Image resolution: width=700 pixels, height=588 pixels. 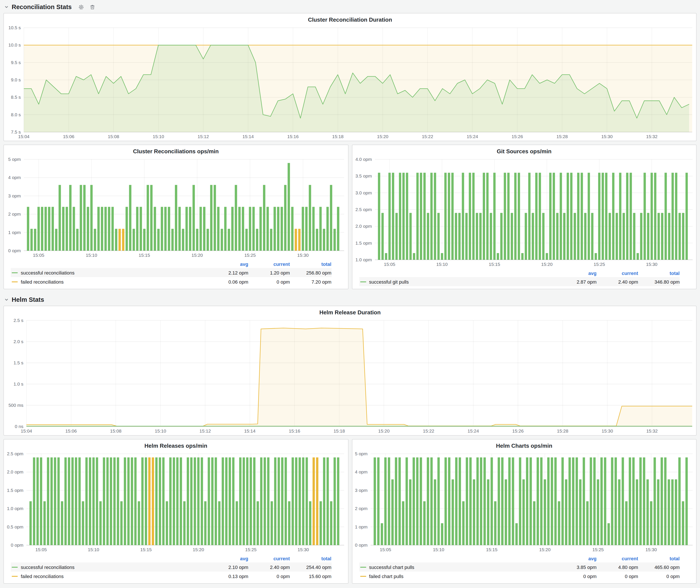 I want to click on chart-svg: 1.0 opm1.5 opm2.0 opm2.5 opm3.0 opm3.5 o…, so click(x=524, y=212).